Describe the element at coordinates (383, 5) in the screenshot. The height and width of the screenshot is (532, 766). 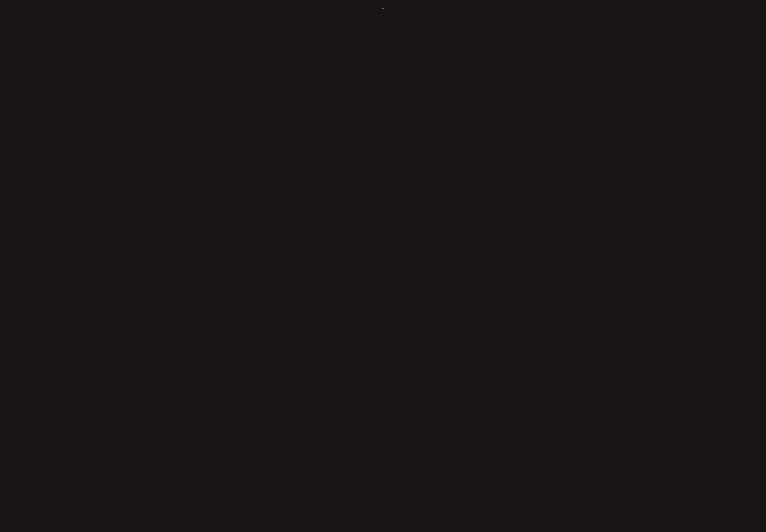
I see `tab-bar` at that location.